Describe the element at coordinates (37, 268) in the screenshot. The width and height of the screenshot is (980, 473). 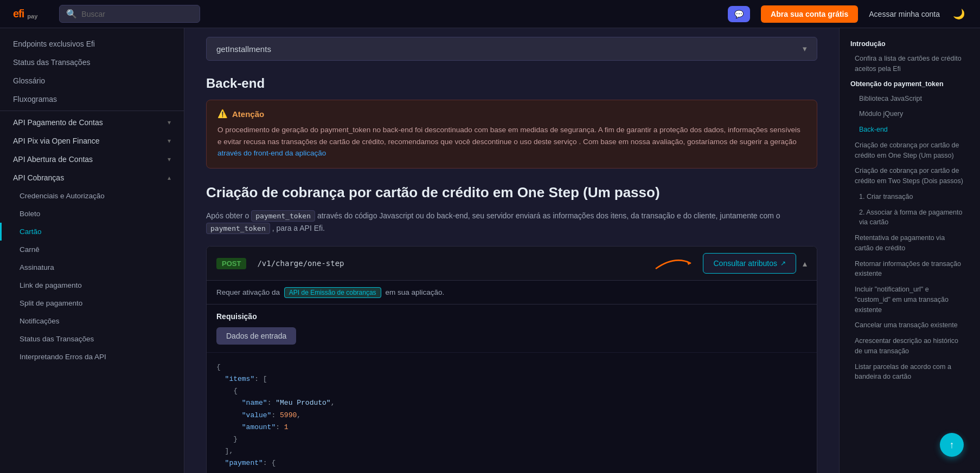
I see `sidebar-item-label: Assinatura` at that location.